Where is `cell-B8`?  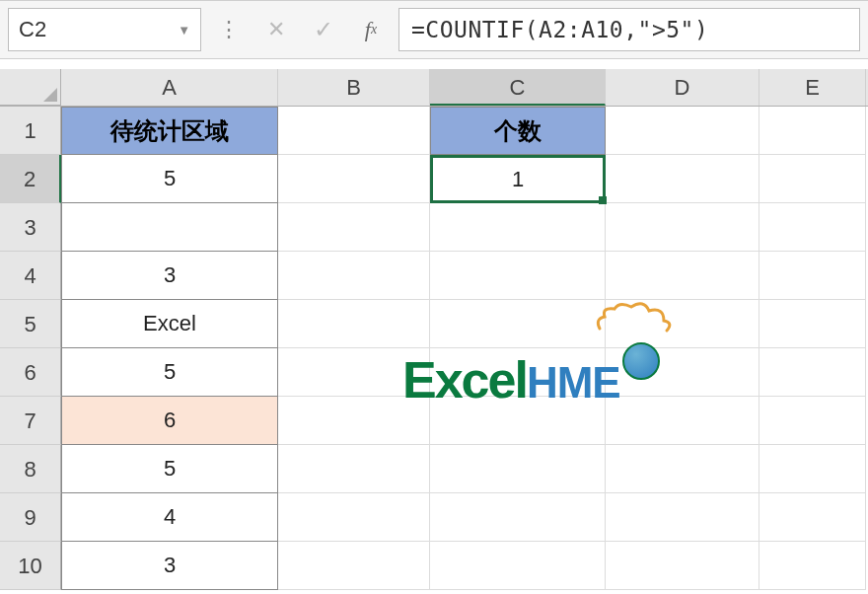 cell-B8 is located at coordinates (354, 470).